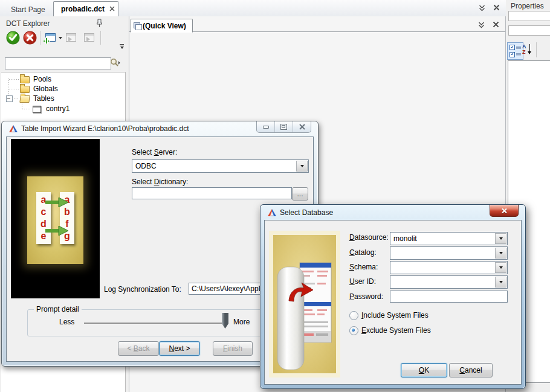 Image resolution: width=550 pixels, height=392 pixels. What do you see at coordinates (354, 331) in the screenshot?
I see `exclude-system-files-radio` at bounding box center [354, 331].